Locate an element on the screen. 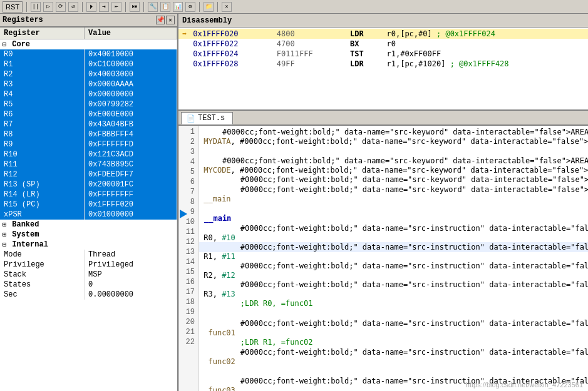 The width and height of the screenshot is (588, 391). dis-bytes: 4700 is located at coordinates (307, 44).